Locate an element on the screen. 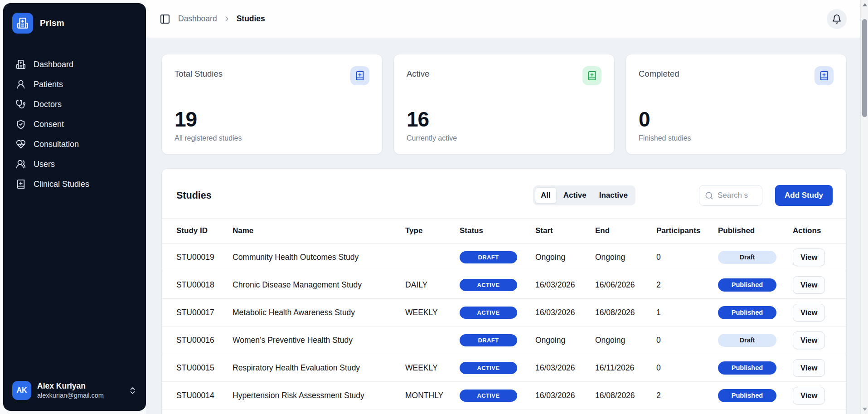 Image resolution: width=868 pixels, height=414 pixels. user-name: Alex Kuriyan is located at coordinates (71, 386).